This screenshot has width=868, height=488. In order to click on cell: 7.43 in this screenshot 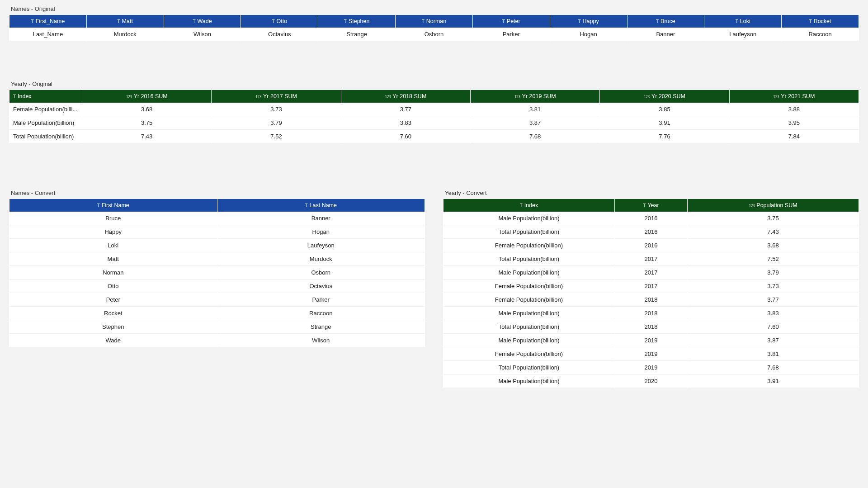, I will do `click(773, 232)`.